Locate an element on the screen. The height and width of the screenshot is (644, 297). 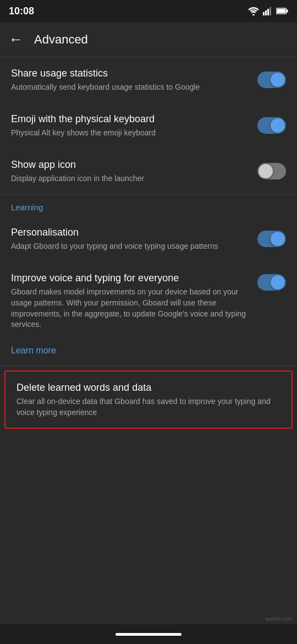
setting-share-usage-text: Share usage statistics Automatically sen… is located at coordinates (134, 80).